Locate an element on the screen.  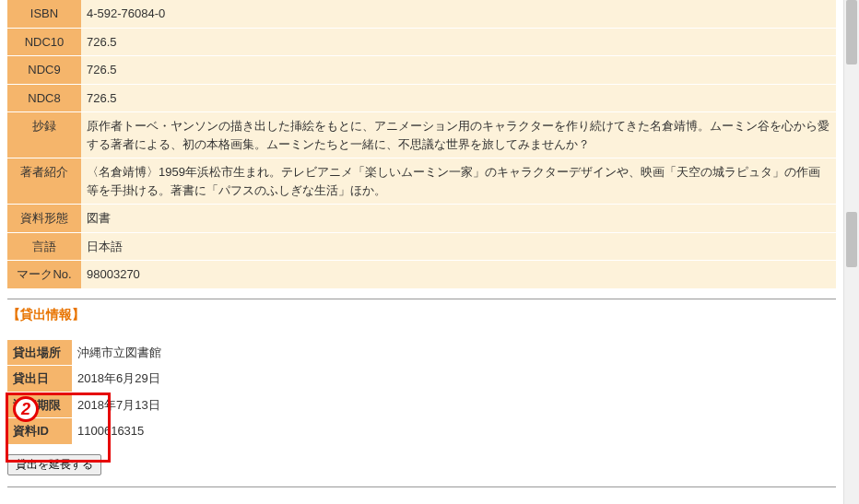
loan-label: 資料ID is located at coordinates (40, 431).